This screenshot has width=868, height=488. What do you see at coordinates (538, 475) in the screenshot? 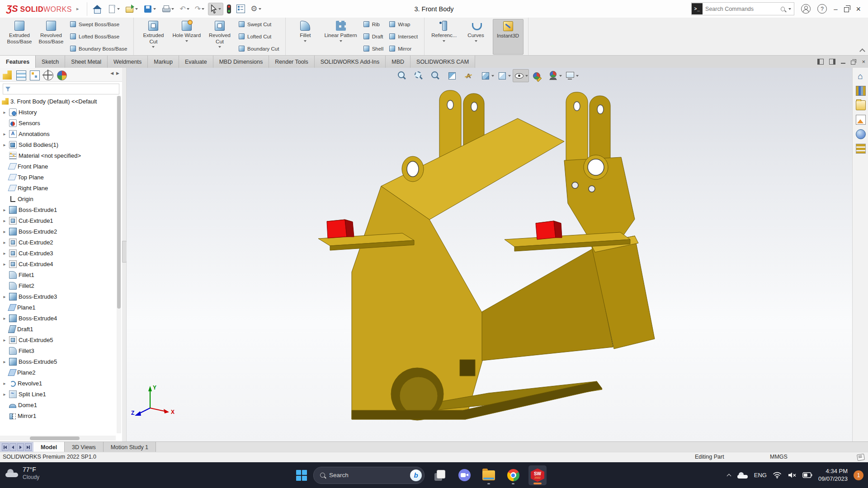
I see `solidworks-app-button: SW2022` at bounding box center [538, 475].